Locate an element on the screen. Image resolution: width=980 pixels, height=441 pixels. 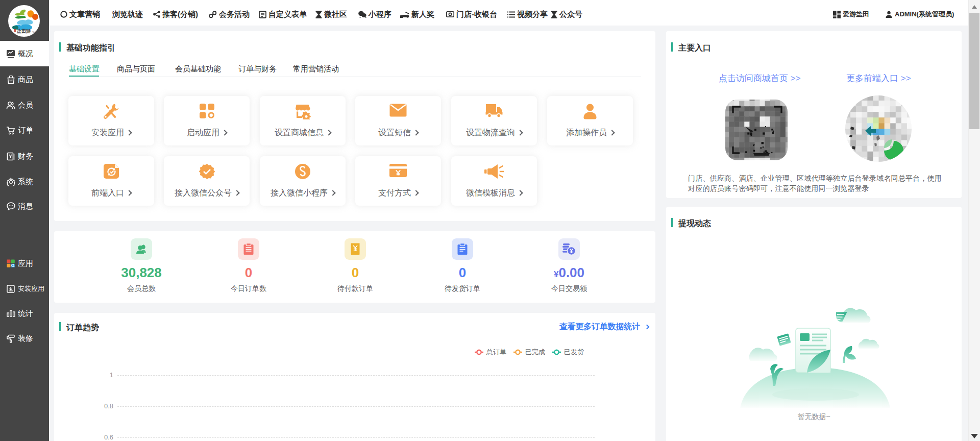
svg-text: 盐田游 is located at coordinates (23, 31).